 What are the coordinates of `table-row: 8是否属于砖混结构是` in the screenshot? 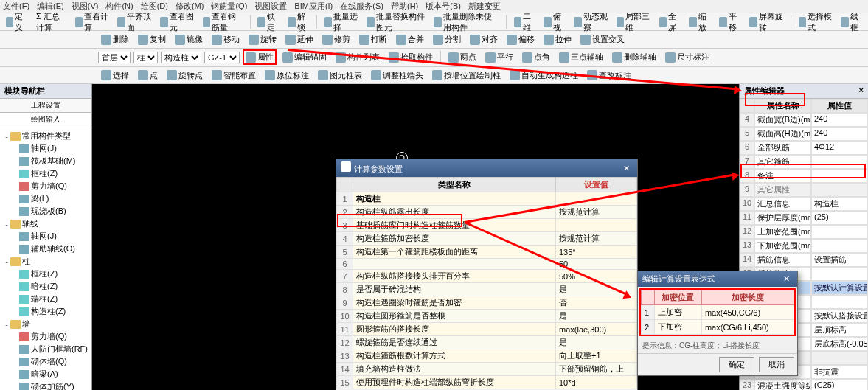 It's located at (487, 290).